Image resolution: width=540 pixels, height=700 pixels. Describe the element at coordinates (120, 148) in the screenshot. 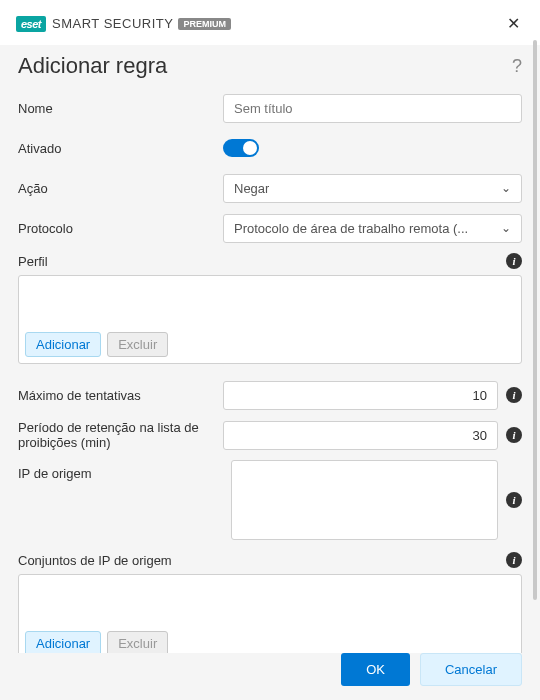

I see `enabled-label: Ativado` at that location.